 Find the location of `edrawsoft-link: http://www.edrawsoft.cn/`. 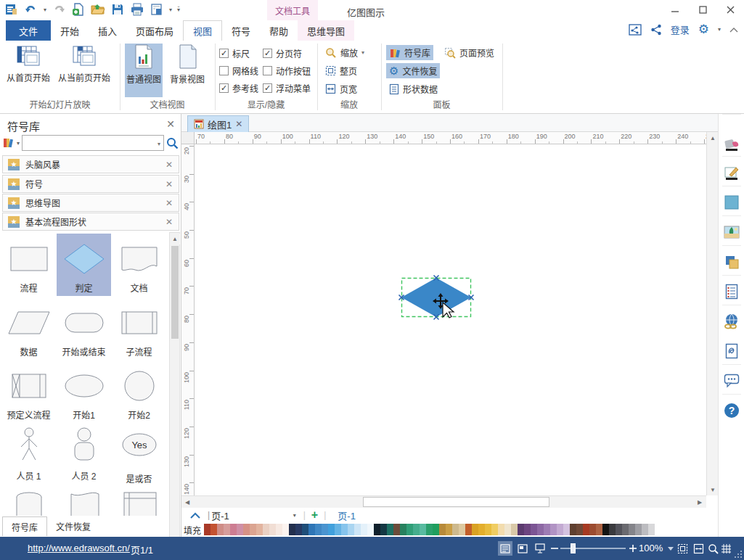

edrawsoft-link: http://www.edrawsoft.cn/ is located at coordinates (78, 548).